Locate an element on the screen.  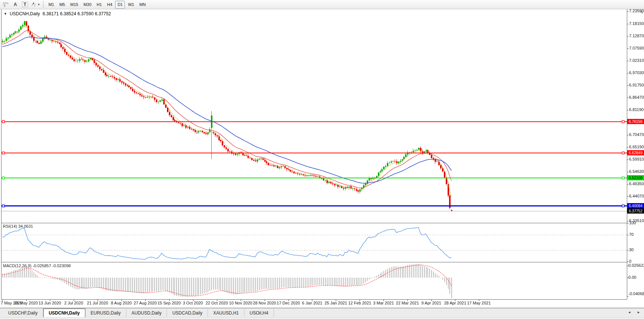
insert-text-button: T is located at coordinates (25, 4).